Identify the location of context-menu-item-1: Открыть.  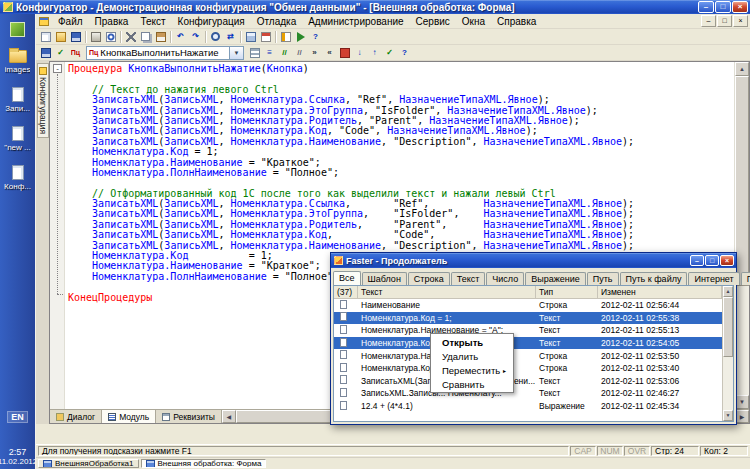
(472, 342).